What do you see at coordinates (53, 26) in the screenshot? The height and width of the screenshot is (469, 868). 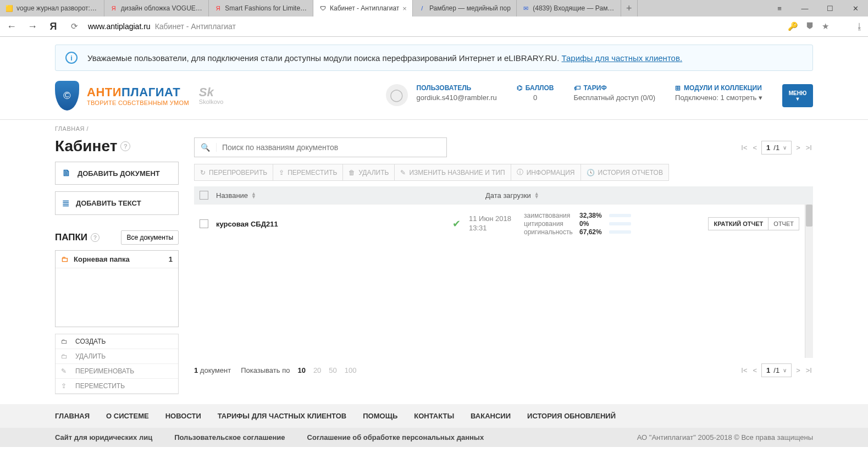 I see `yandex-home: Я` at bounding box center [53, 26].